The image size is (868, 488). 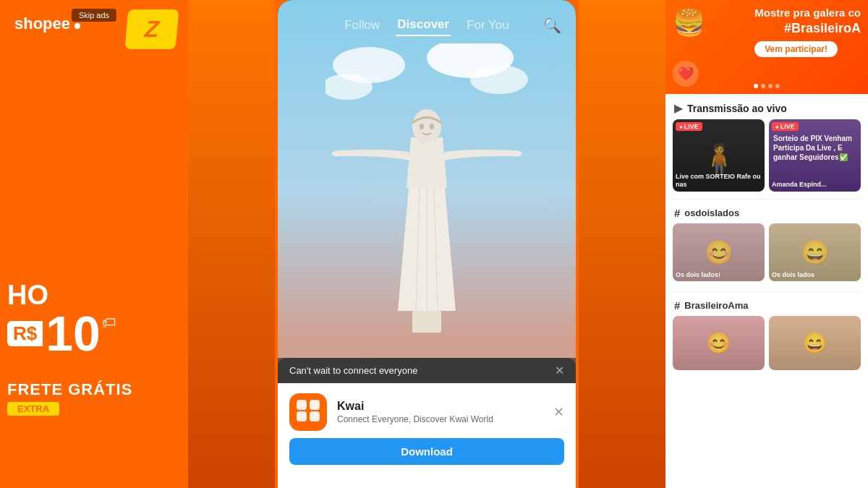 What do you see at coordinates (94, 333) in the screenshot?
I see `price-amount: R$ 10 🏷` at bounding box center [94, 333].